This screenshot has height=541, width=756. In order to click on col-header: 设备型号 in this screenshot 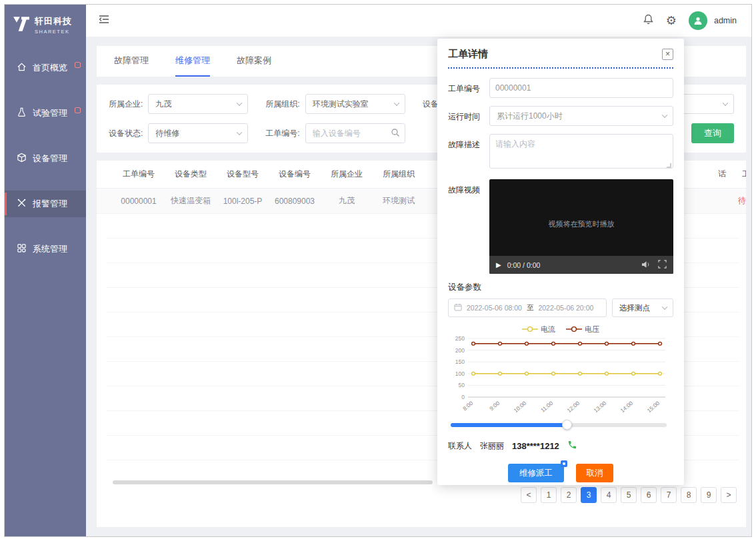, I will do `click(243, 175)`.